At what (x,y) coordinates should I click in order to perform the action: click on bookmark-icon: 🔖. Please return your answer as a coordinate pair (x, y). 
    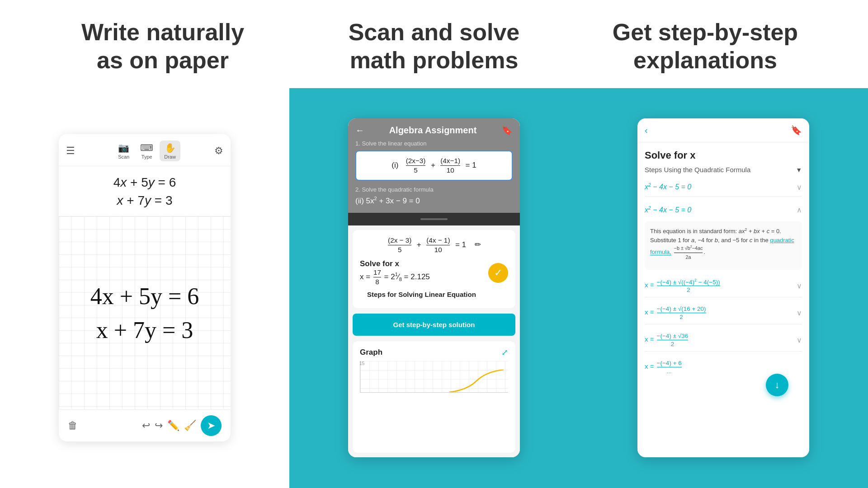
    Looking at the image, I should click on (507, 130).